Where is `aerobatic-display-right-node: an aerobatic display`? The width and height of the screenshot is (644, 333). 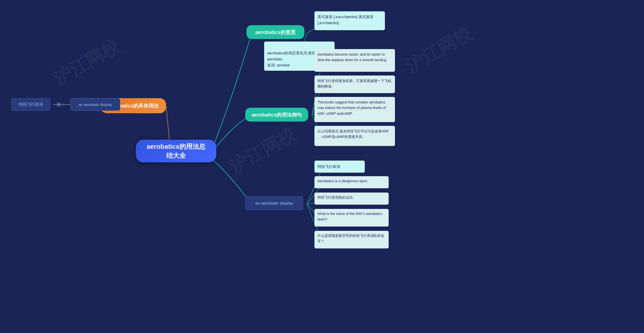
aerobatic-display-right-node: an aerobatic display is located at coordinates (274, 203).